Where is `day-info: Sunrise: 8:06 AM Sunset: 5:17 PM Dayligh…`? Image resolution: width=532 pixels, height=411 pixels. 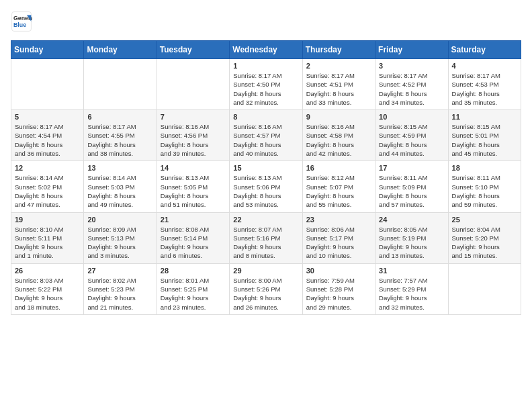 day-info: Sunrise: 8:06 AM Sunset: 5:17 PM Dayligh… is located at coordinates (339, 243).